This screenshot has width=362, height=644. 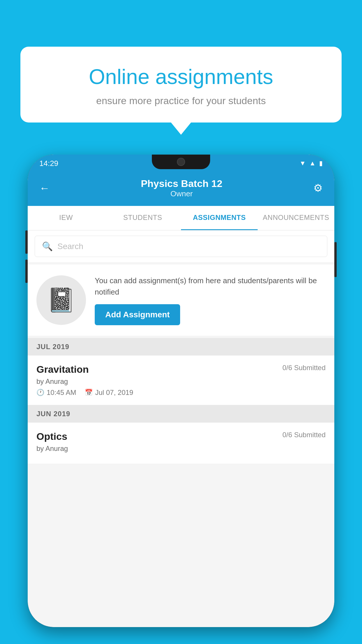 What do you see at coordinates (181, 414) in the screenshot?
I see `section-header-jun: JUN 2019` at bounding box center [181, 414].